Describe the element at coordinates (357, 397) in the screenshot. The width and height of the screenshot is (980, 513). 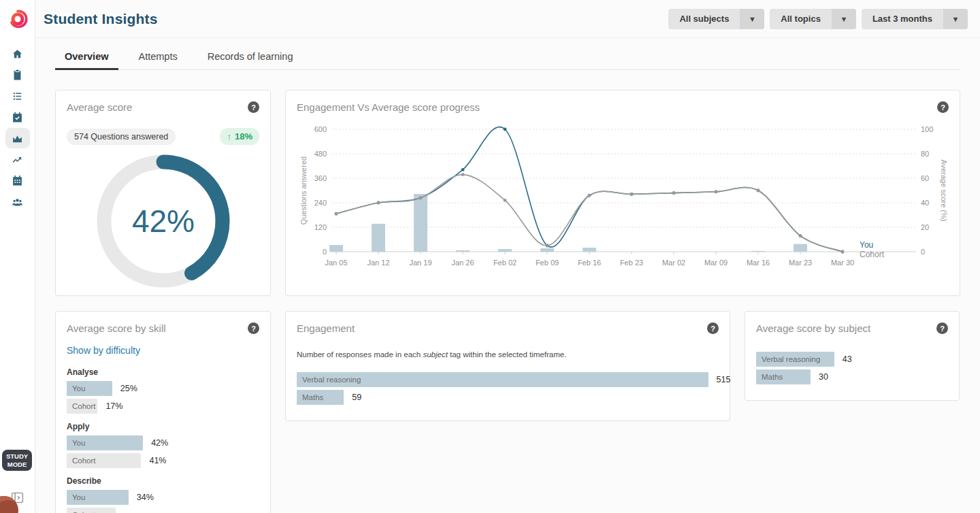
I see `engagement-bar-value: 59` at that location.